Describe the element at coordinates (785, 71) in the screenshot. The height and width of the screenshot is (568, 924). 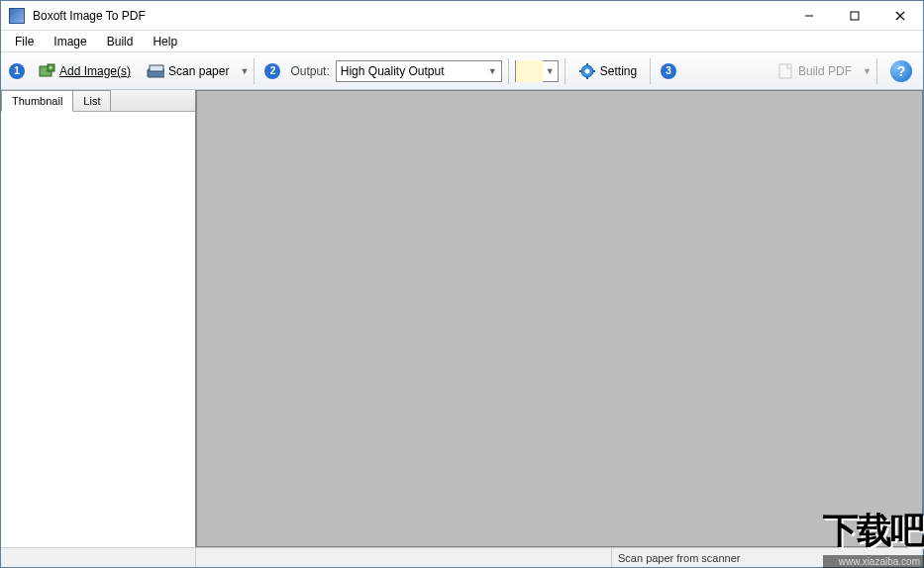
I see `pdf-icon` at that location.